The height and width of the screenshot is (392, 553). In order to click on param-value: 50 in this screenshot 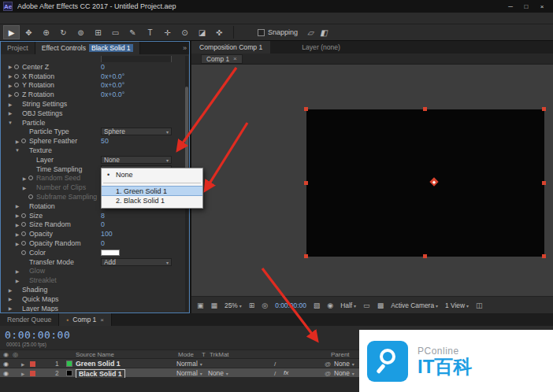, I will do `click(105, 141)`.